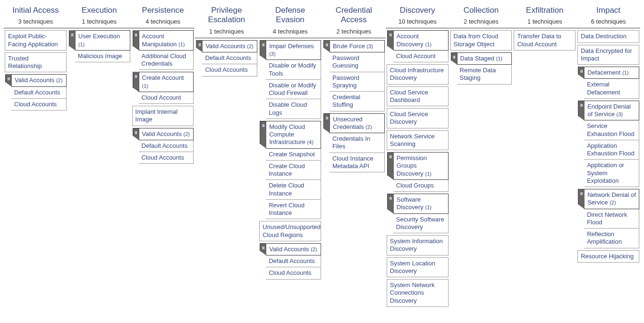 This screenshot has height=323, width=644. What do you see at coordinates (612, 219) in the screenshot?
I see `subtechnique-cell: Direct Network Flood` at bounding box center [612, 219].